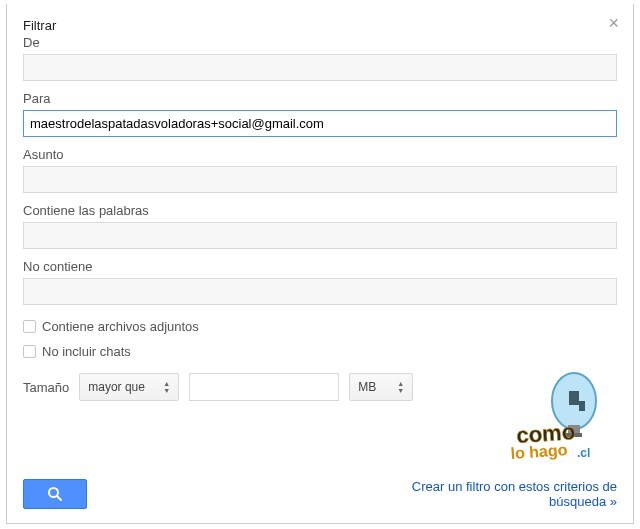 The height and width of the screenshot is (529, 640). I want to click on size-label: Tamaño, so click(46, 388).